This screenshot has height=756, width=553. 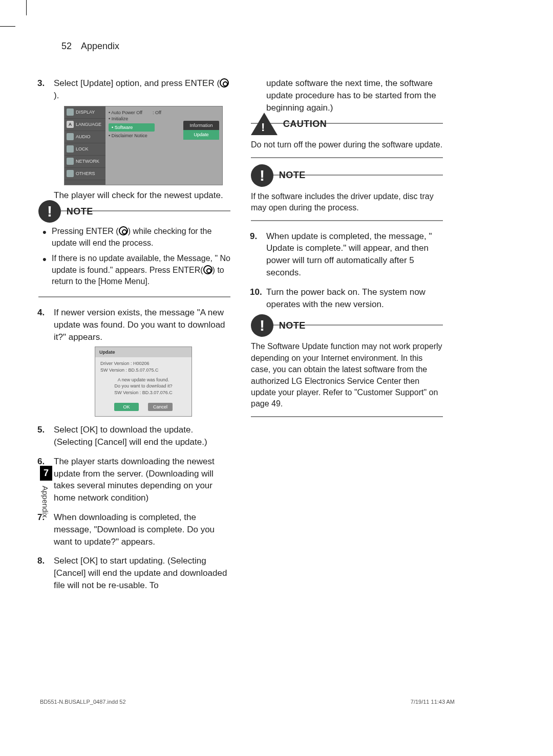 What do you see at coordinates (126, 407) in the screenshot?
I see `dialog-ok-button: OK` at bounding box center [126, 407].